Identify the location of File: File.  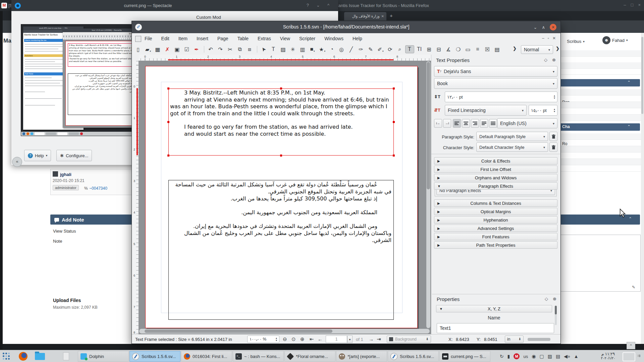
(148, 39).